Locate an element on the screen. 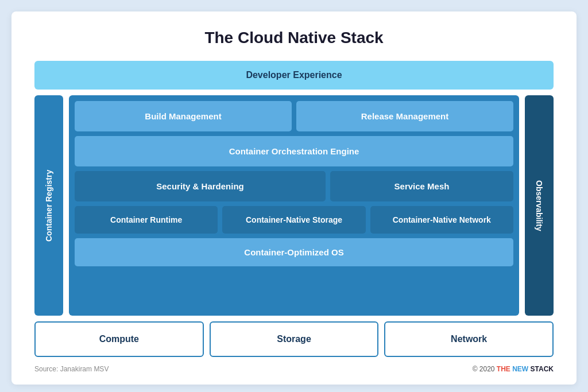 Image resolution: width=588 pixels, height=392 pixels. runtime-storage-row: Container Runtime Container-Native Stora… is located at coordinates (294, 220).